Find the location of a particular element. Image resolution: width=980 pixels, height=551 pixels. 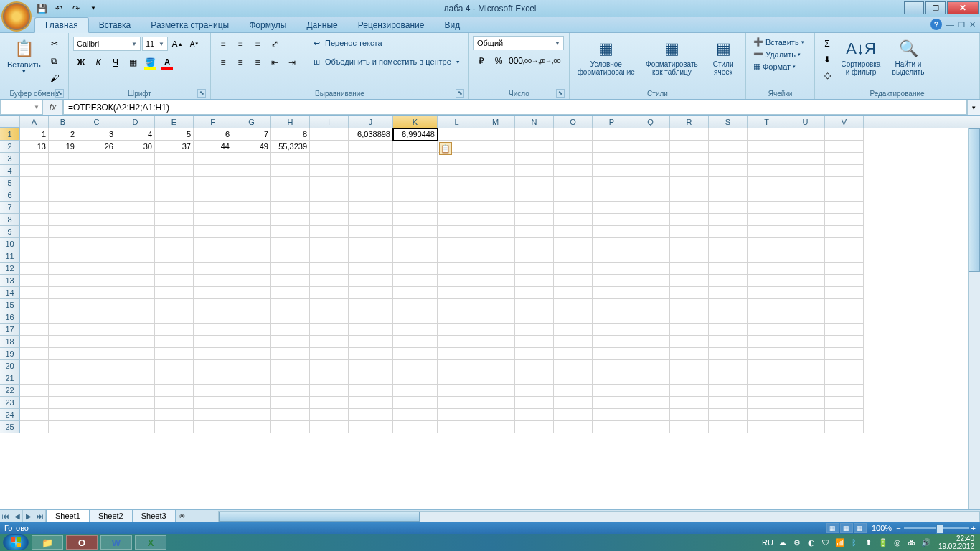

cell-E5 is located at coordinates (174, 184).